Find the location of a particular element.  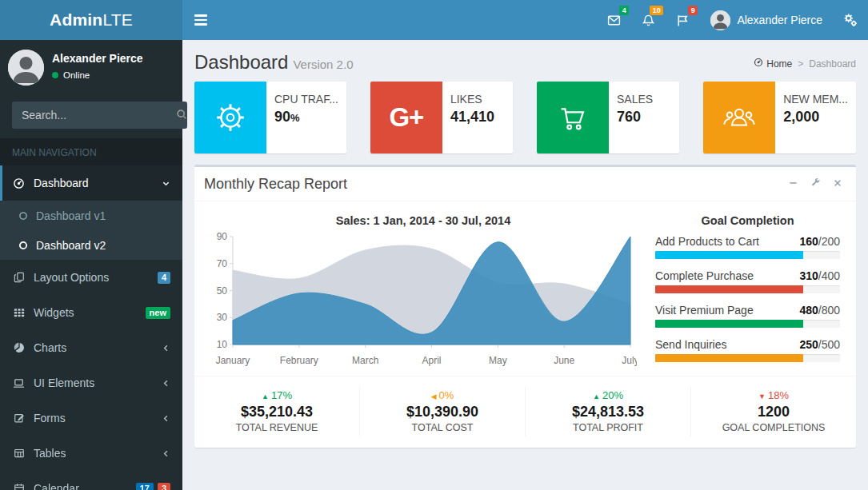

stat-total-cost: 0% $10,390.90 TOTAL COST is located at coordinates (443, 411).